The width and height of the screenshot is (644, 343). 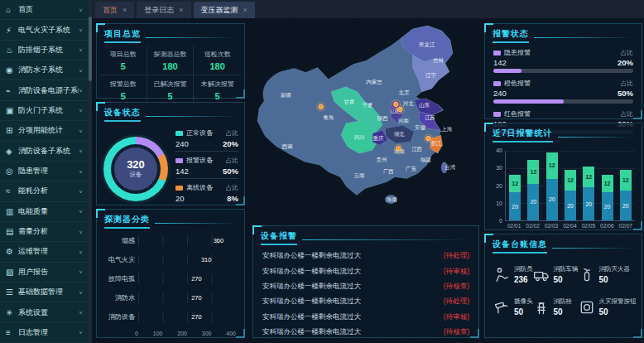 What do you see at coordinates (286, 95) in the screenshot?
I see `province-label: 新疆` at bounding box center [286, 95].